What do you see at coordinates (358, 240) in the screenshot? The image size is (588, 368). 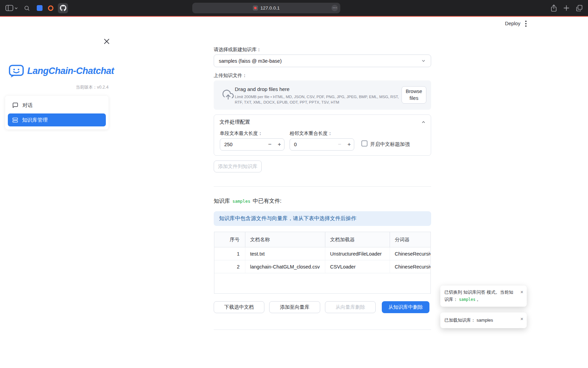 I see `col-header-loader: 文档加载器` at bounding box center [358, 240].